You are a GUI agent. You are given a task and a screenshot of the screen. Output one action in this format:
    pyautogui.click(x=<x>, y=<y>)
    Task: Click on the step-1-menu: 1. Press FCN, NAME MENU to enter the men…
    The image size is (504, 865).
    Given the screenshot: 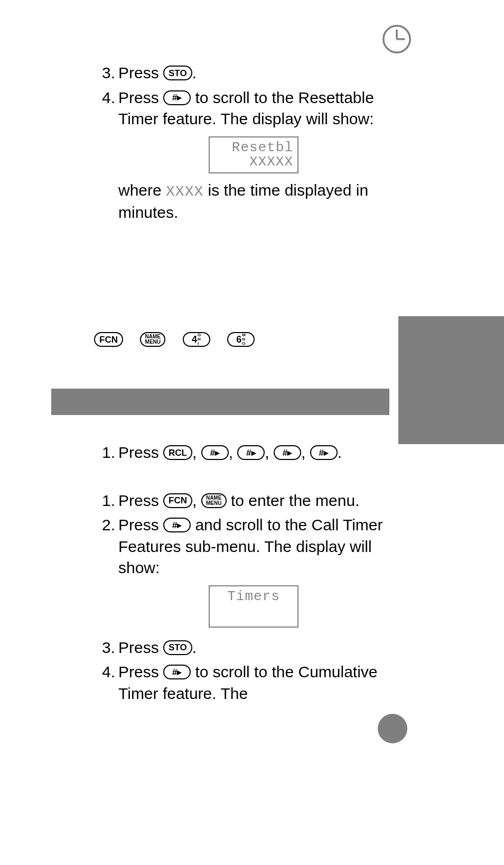 What is the action you would take?
    pyautogui.click(x=241, y=501)
    